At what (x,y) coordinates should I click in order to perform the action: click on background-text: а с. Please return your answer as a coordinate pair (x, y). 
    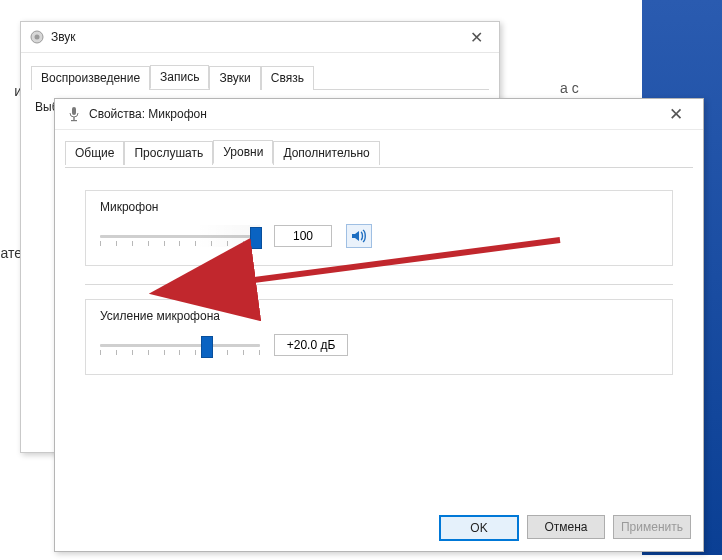
    Looking at the image, I should click on (570, 88).